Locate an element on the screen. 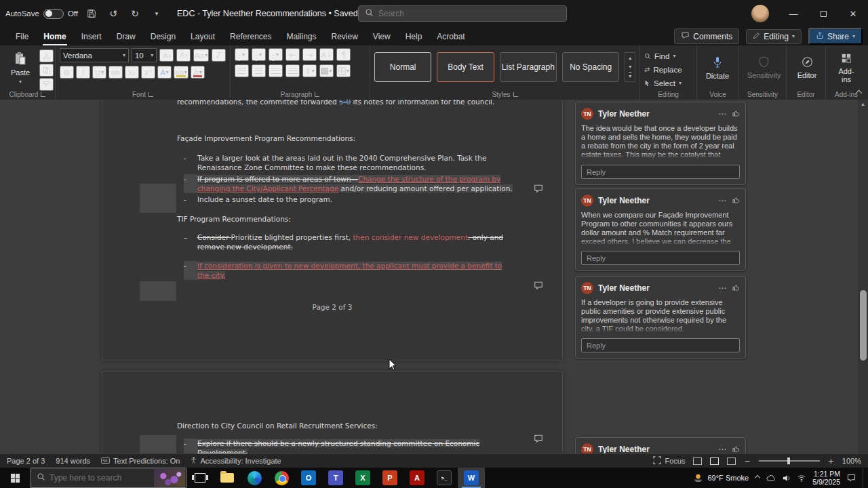 The height and width of the screenshot is (488, 868). taskbar-app-outlook: O is located at coordinates (309, 478).